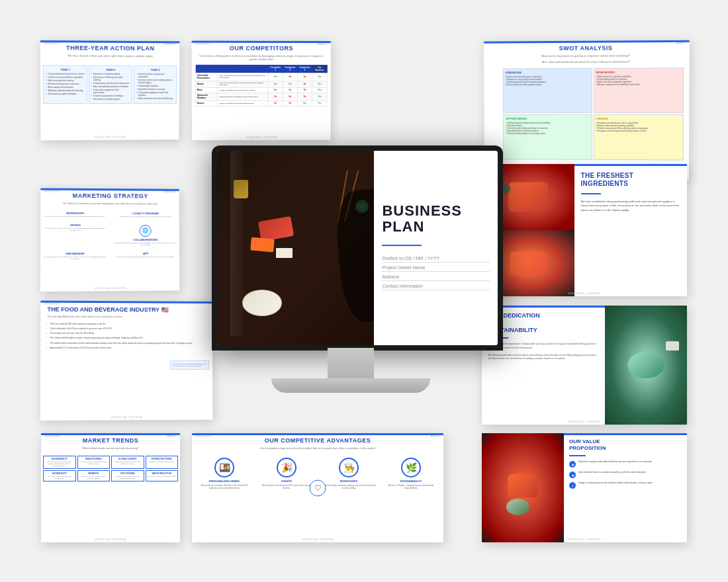 This screenshot has width=728, height=582. What do you see at coordinates (304, 84) in the screenshot?
I see `comp-row2-c3: No` at bounding box center [304, 84].